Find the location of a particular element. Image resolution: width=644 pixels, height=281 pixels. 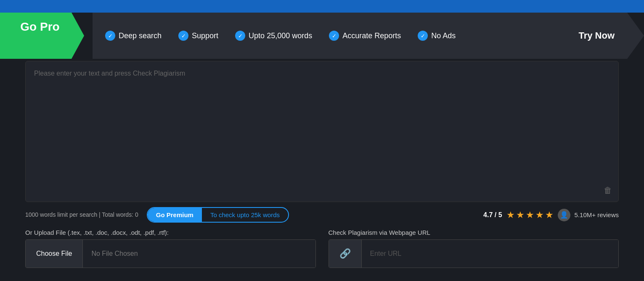

check-25k-text: To check upto 25k words is located at coordinates (245, 215).